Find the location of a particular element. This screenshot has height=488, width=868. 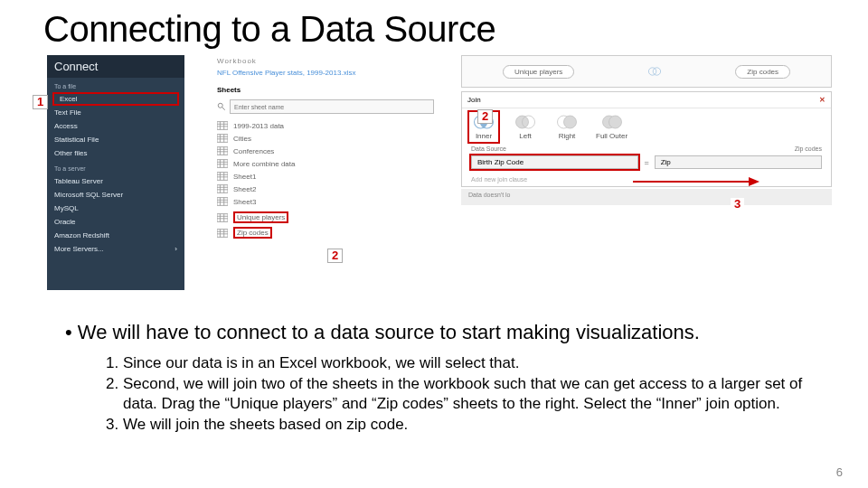

slide-title: Connecting to a Data Source is located at coordinates (438, 29).